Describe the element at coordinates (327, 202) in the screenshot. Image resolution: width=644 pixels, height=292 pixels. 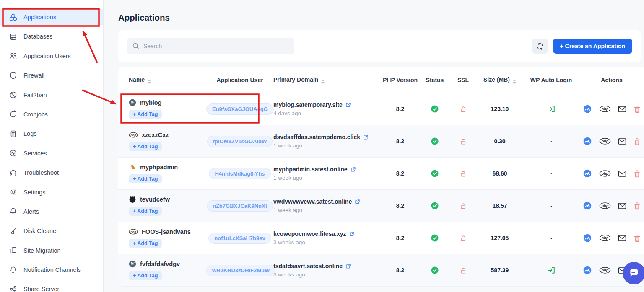
I see `primary-domain-link: vwdvwvwvewv.satest.online` at that location.